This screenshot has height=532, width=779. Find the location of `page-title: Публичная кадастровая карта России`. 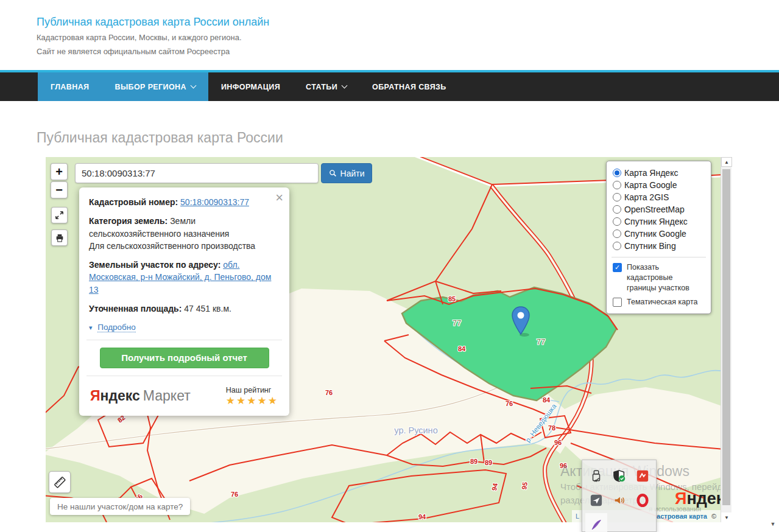

page-title: Публичная кадастровая карта России is located at coordinates (160, 138).